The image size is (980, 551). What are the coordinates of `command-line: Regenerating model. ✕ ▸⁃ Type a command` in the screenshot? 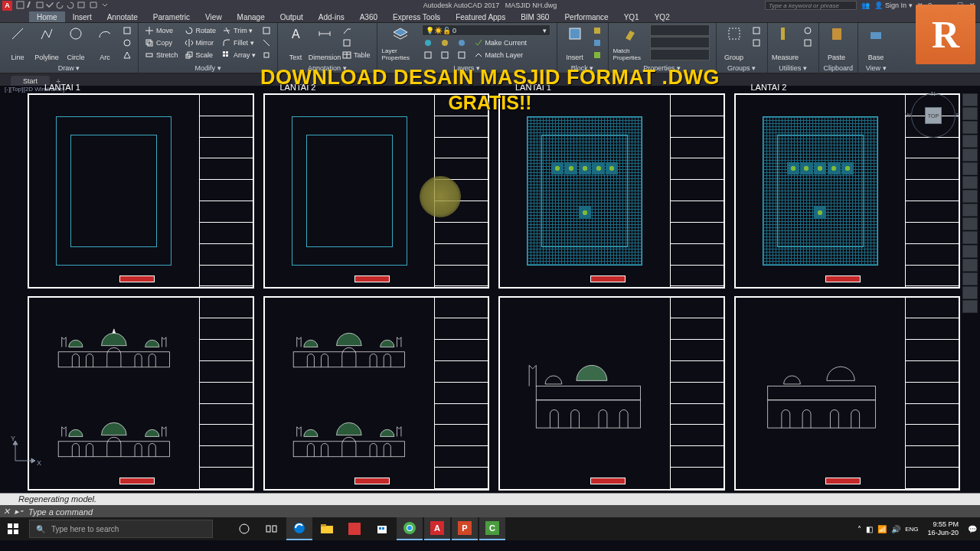 It's located at (490, 505).